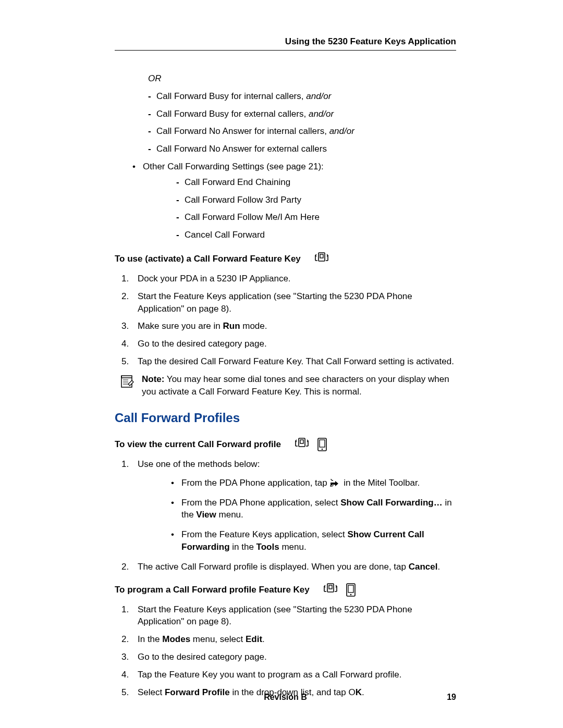 This screenshot has width=563, height=728. What do you see at coordinates (294, 675) in the screenshot?
I see `step: Tap the Feature Key you want to program …` at bounding box center [294, 675].